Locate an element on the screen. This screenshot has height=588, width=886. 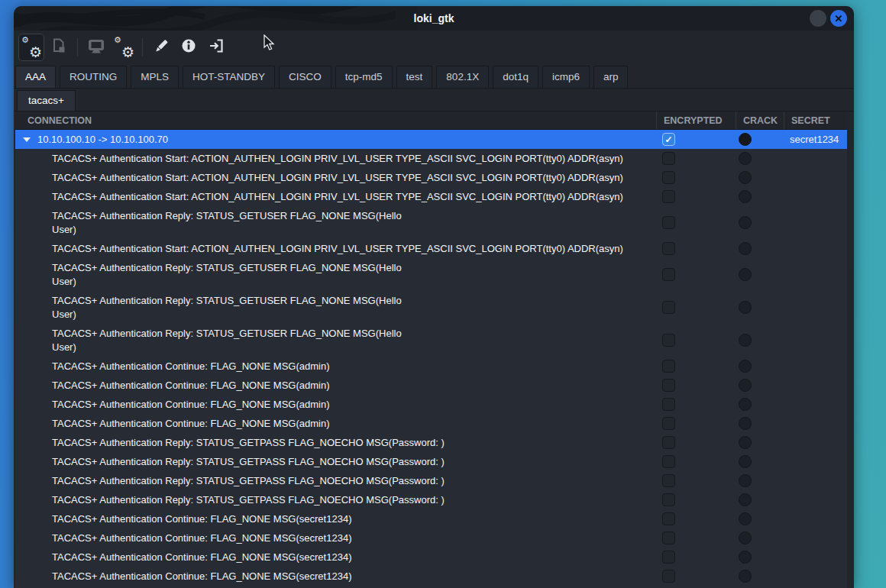
protocol-tab: dot1q is located at coordinates (516, 76).